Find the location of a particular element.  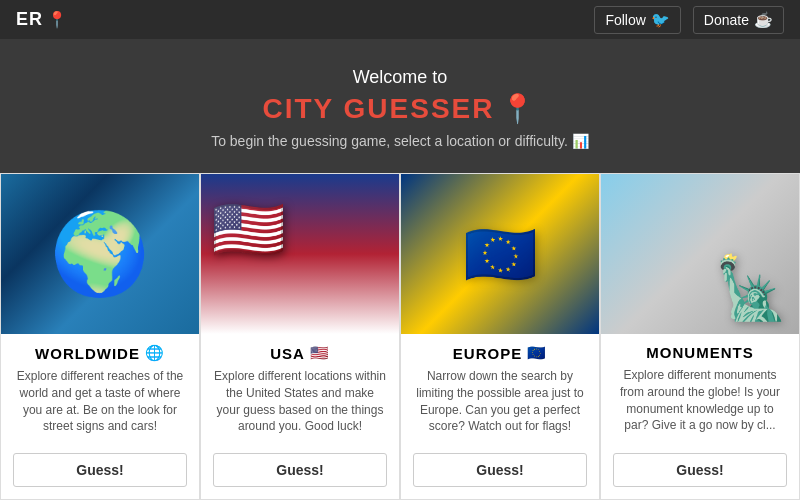

card-title-emoji: 🇺🇸 is located at coordinates (320, 353).